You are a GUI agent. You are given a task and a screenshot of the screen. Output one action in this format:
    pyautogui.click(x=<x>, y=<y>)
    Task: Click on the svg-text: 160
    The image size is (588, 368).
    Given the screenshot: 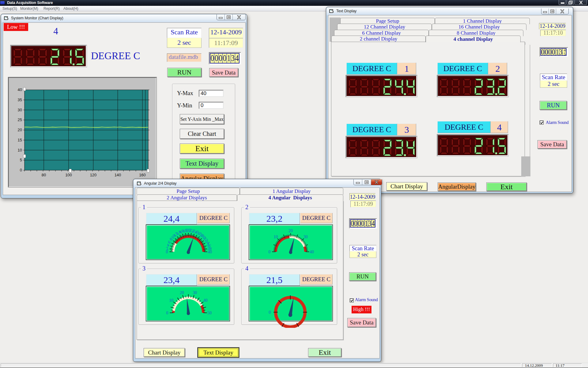 What is the action you would take?
    pyautogui.click(x=142, y=175)
    